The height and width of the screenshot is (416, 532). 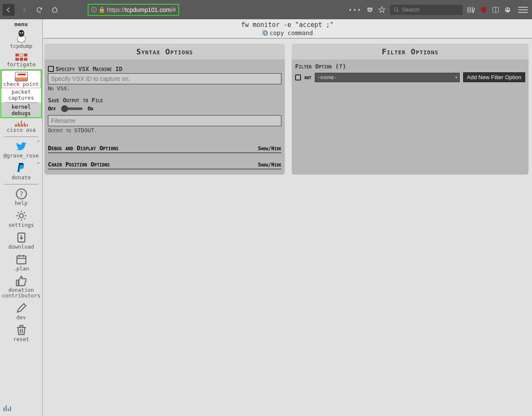 What do you see at coordinates (165, 90) in the screenshot?
I see `vsx-hint: No VSX.` at bounding box center [165, 90].